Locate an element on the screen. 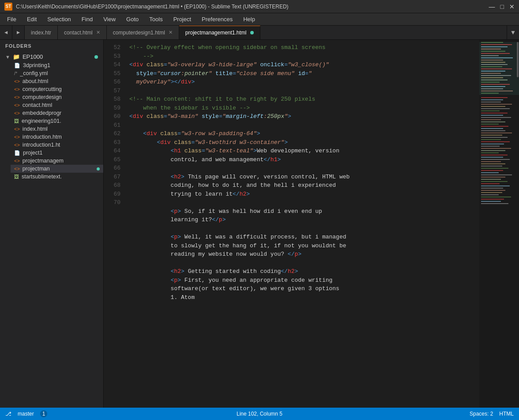  tab-contact-html: contact.html ✕ is located at coordinates (82, 33).